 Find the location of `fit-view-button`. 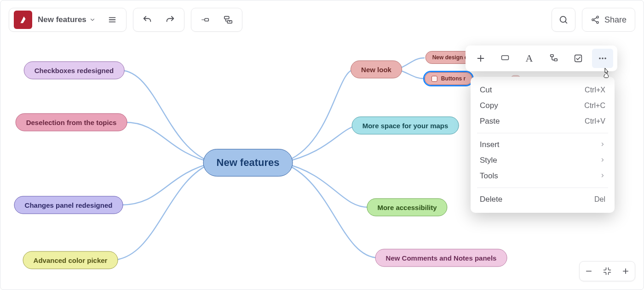

fit-view-button is located at coordinates (607, 271).